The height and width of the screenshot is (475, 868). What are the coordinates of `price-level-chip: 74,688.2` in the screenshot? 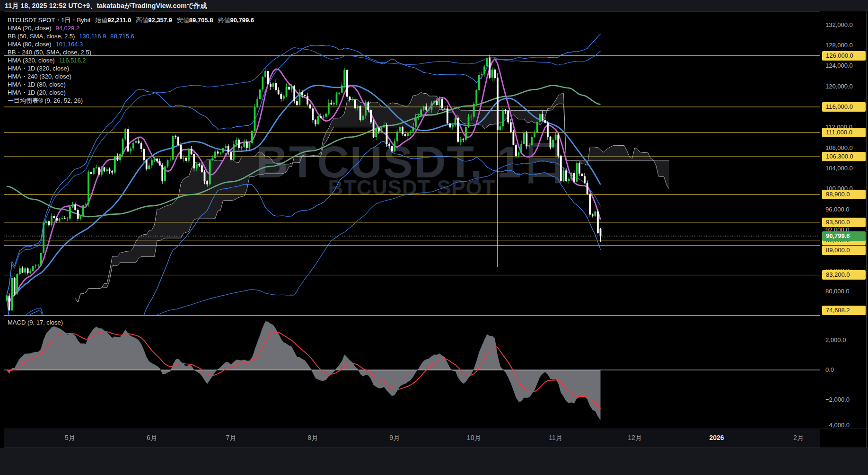 It's located at (844, 310).